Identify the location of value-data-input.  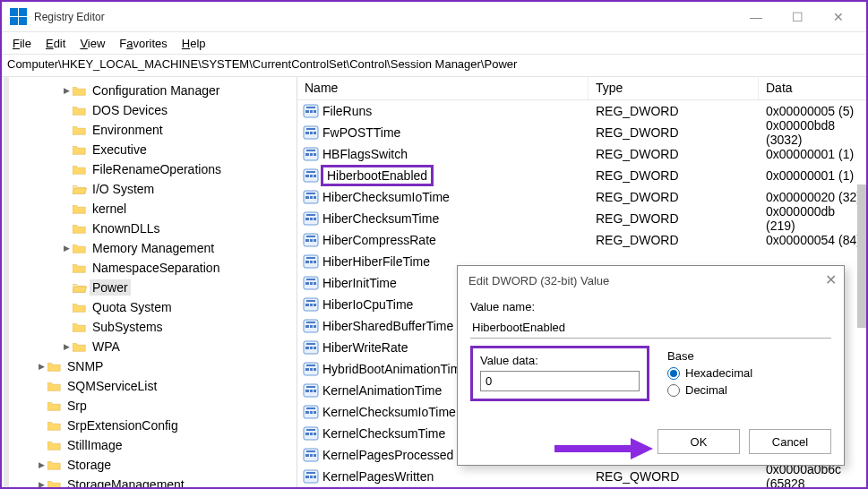
(560, 382).